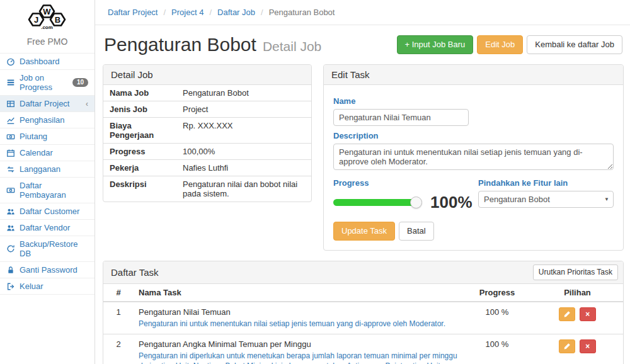  I want to click on sign-out-icon, so click(11, 287).